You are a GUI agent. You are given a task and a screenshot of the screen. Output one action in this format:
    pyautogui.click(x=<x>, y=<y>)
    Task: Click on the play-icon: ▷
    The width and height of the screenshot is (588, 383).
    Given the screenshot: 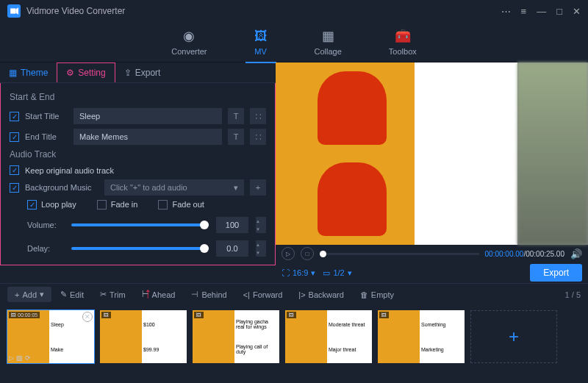 What is the action you would take?
    pyautogui.click(x=12, y=358)
    